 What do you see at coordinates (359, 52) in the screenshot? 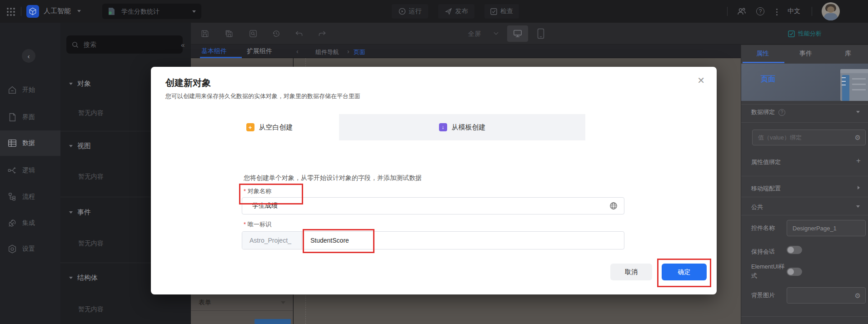
I see `breadcrumb-current: 页面` at bounding box center [359, 52].